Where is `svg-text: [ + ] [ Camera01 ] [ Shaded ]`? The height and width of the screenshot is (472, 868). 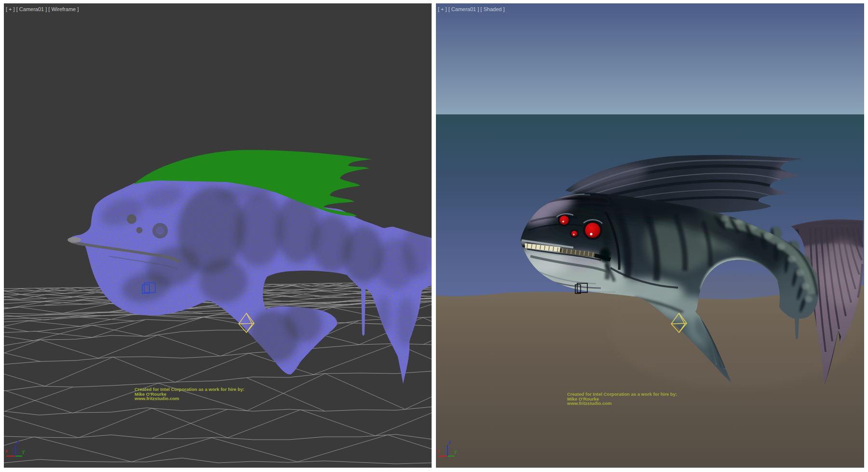 svg-text: [ + ] [ Camera01 ] [ Shaded ] is located at coordinates (472, 9).